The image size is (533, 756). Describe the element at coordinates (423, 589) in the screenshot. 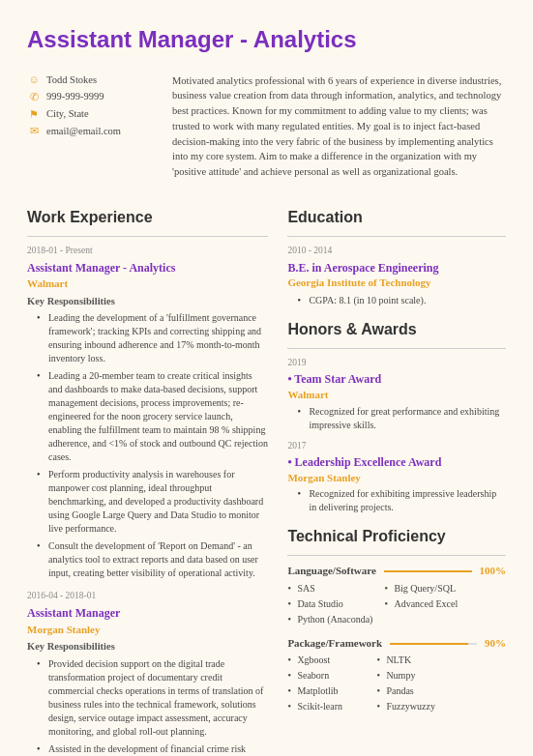

I see `tech-item: Big Query/SQL` at that location.